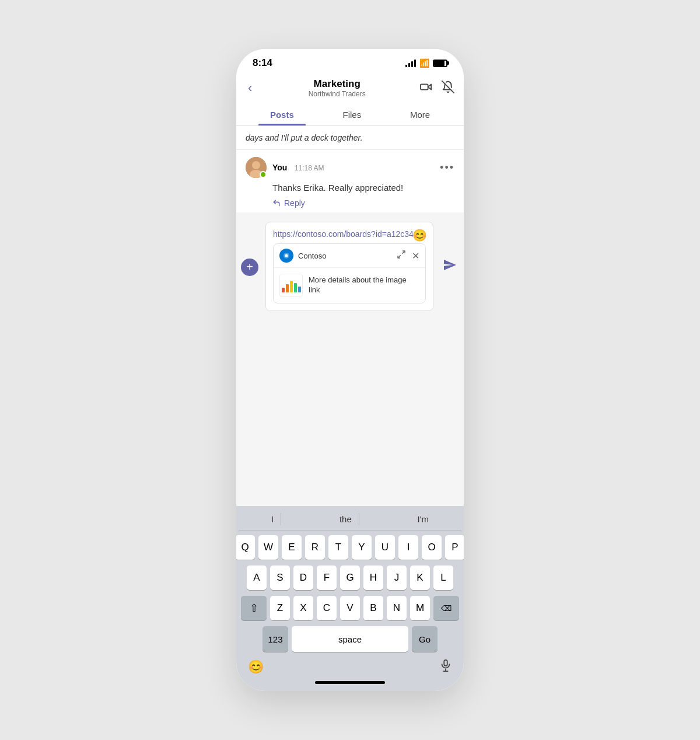 The image size is (700, 740). I want to click on keyboard-row-1: Q W E R T Y U I O P, so click(350, 547).